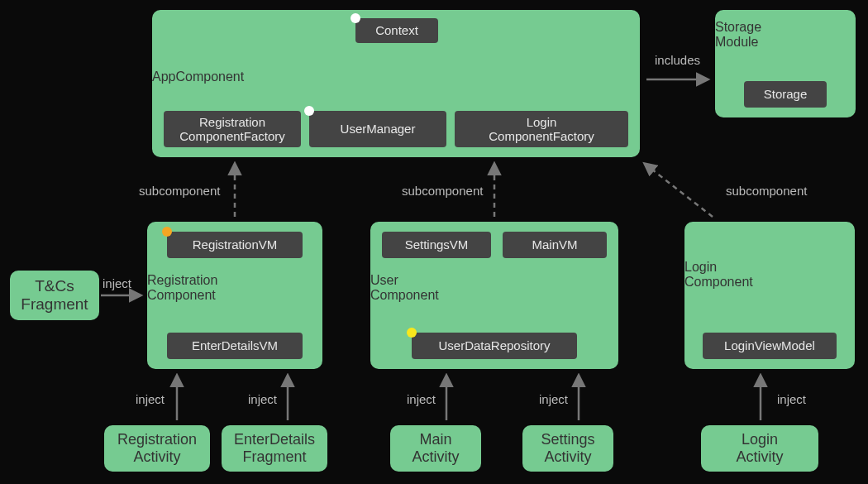  I want to click on inject-label-1: inject, so click(150, 399).